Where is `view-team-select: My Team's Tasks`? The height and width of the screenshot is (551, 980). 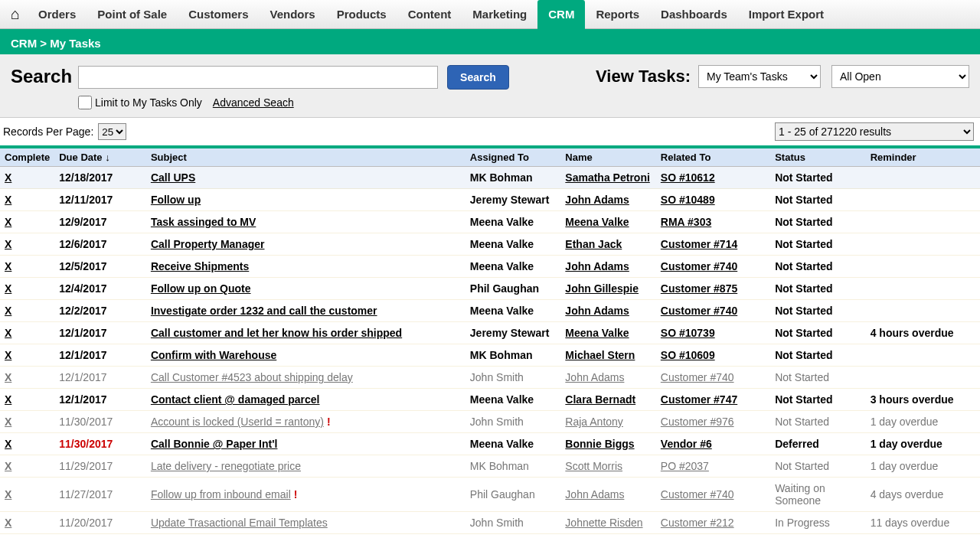
view-team-select: My Team's Tasks is located at coordinates (760, 77).